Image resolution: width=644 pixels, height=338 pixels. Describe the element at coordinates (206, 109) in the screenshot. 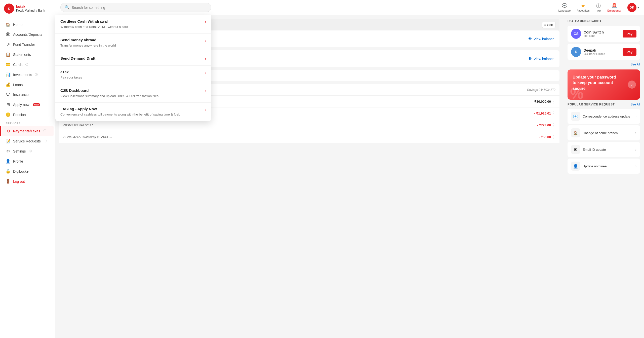

I see `dropdown-chevron-fastag: ›` at that location.